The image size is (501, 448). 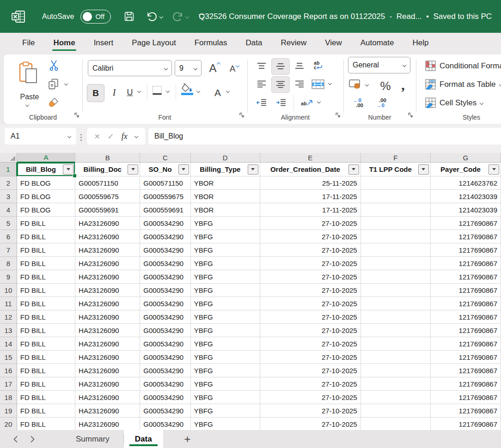 I want to click on cell-C8: G000534290, so click(x=165, y=263).